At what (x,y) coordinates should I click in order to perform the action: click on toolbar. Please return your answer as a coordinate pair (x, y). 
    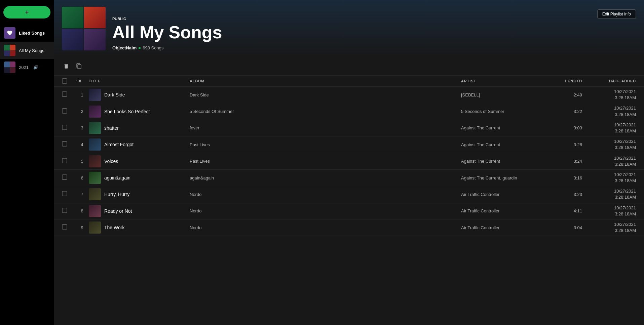
    Looking at the image, I should click on (349, 67).